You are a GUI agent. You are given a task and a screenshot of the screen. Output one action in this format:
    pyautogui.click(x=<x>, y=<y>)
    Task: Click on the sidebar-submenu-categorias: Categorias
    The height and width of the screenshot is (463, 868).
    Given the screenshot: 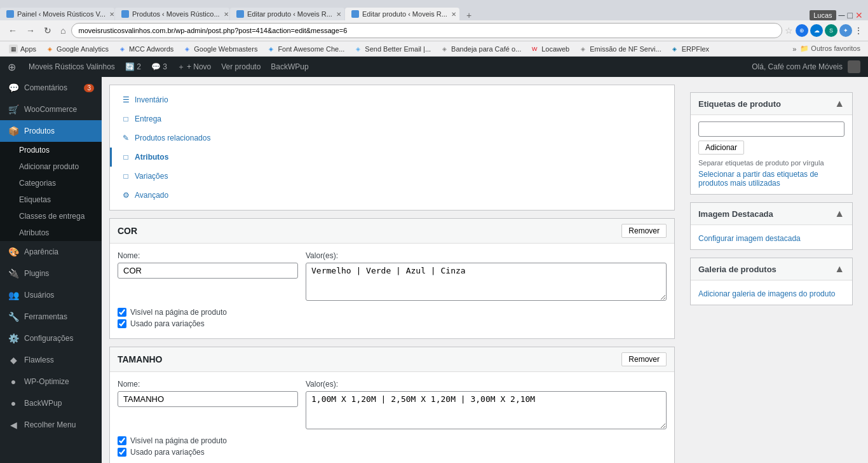 What is the action you would take?
    pyautogui.click(x=51, y=183)
    